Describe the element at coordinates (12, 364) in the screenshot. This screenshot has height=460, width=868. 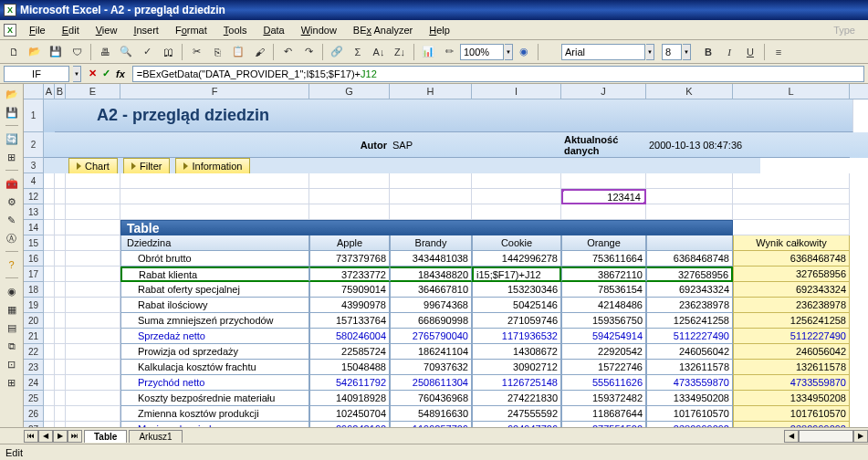
I see `bex-planning-icon: ⊡` at that location.